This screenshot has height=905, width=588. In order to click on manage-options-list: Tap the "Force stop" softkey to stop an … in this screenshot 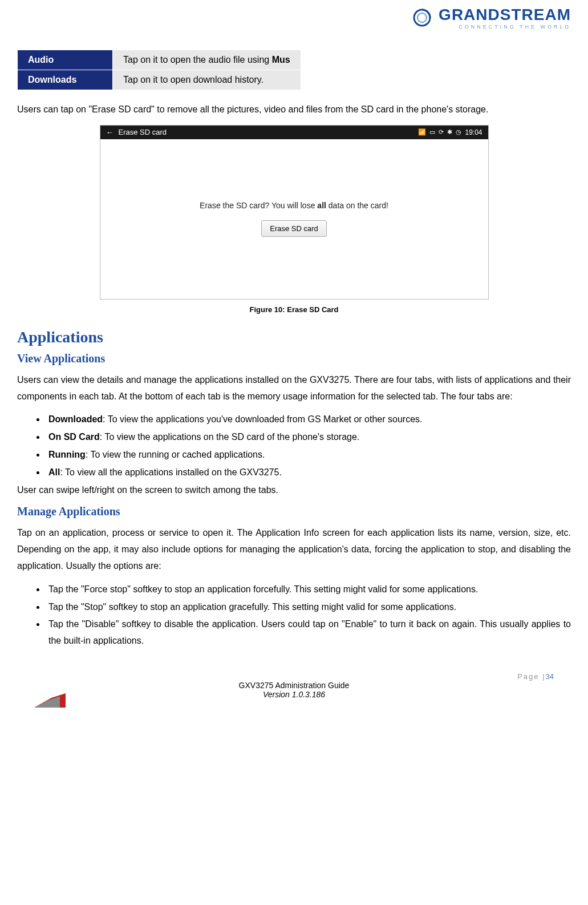, I will do `click(294, 615)`.